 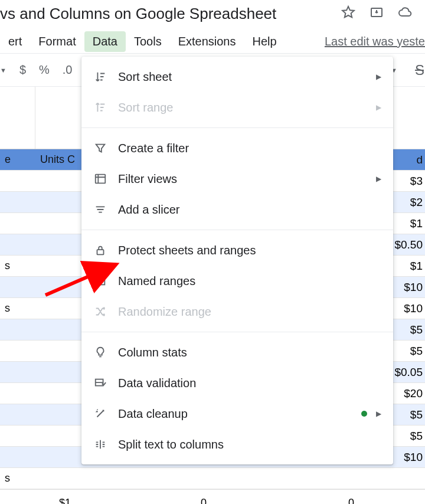 I want to click on menu-item-label: Data cleanup, so click(x=153, y=414).